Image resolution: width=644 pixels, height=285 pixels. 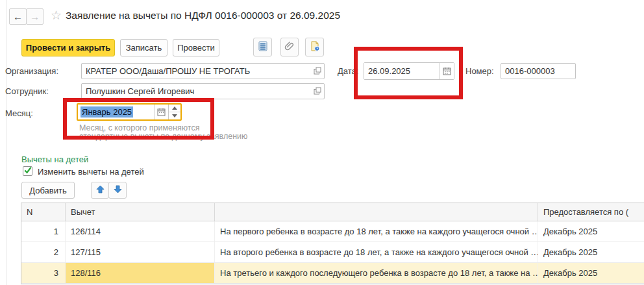 What do you see at coordinates (196, 48) in the screenshot?
I see `post-button: Провести` at bounding box center [196, 48].